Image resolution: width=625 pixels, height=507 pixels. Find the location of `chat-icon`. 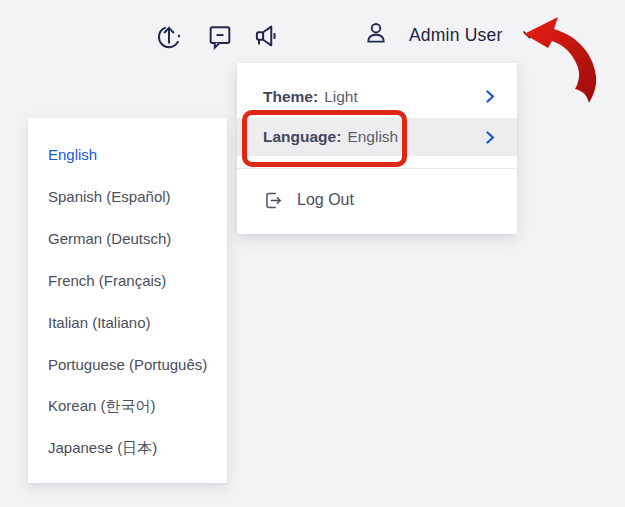

chat-icon is located at coordinates (220, 36).